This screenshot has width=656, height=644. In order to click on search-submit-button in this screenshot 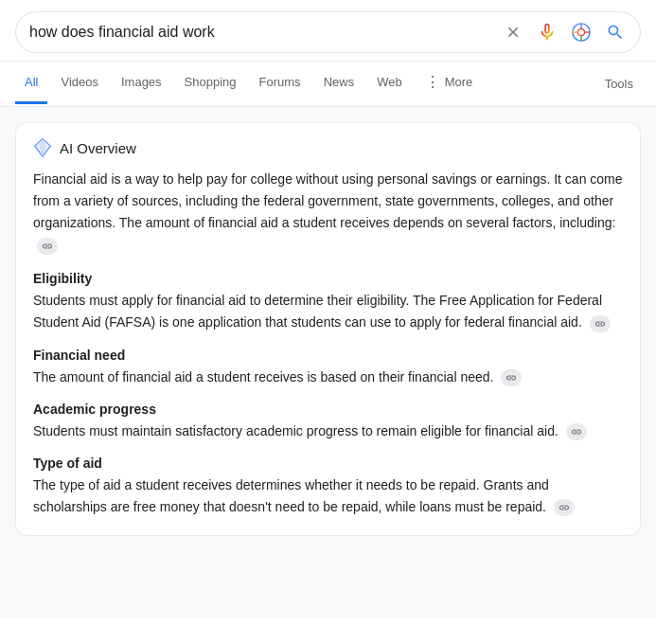, I will do `click(615, 32)`.